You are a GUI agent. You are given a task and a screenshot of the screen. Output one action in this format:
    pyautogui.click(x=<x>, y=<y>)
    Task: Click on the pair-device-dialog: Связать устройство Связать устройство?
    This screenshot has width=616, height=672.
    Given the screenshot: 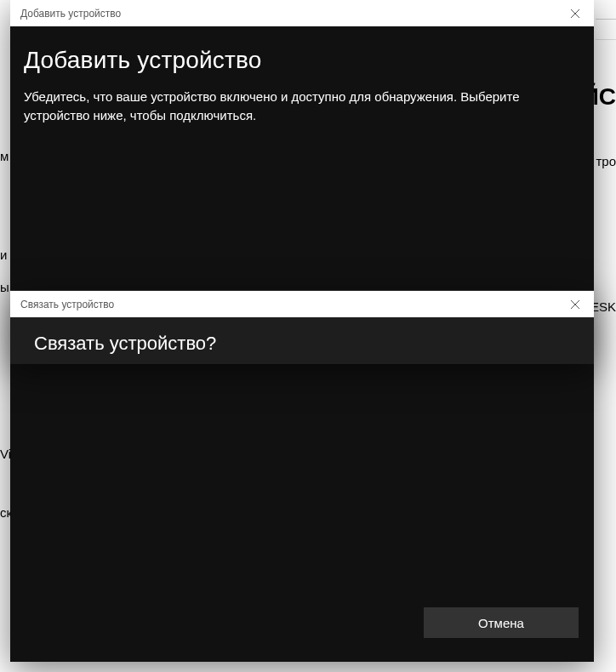 What is the action you would take?
    pyautogui.click(x=302, y=327)
    